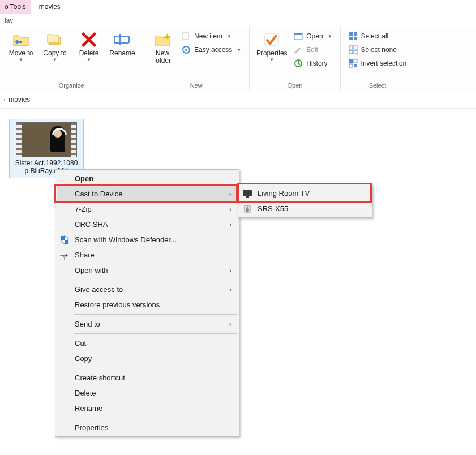 The height and width of the screenshot is (455, 476). I want to click on ctx-restore-versions: Restore previous versions, so click(147, 304).